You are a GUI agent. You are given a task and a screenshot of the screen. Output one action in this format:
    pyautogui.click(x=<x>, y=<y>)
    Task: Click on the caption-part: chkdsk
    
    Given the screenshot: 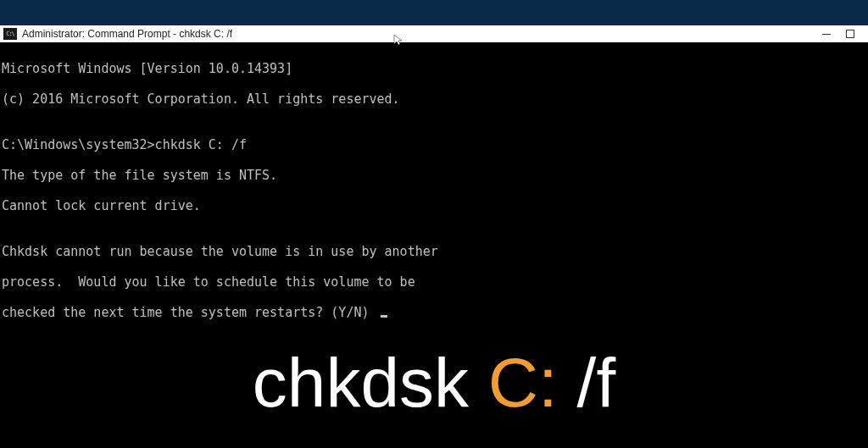 What is the action you would take?
    pyautogui.click(x=370, y=383)
    